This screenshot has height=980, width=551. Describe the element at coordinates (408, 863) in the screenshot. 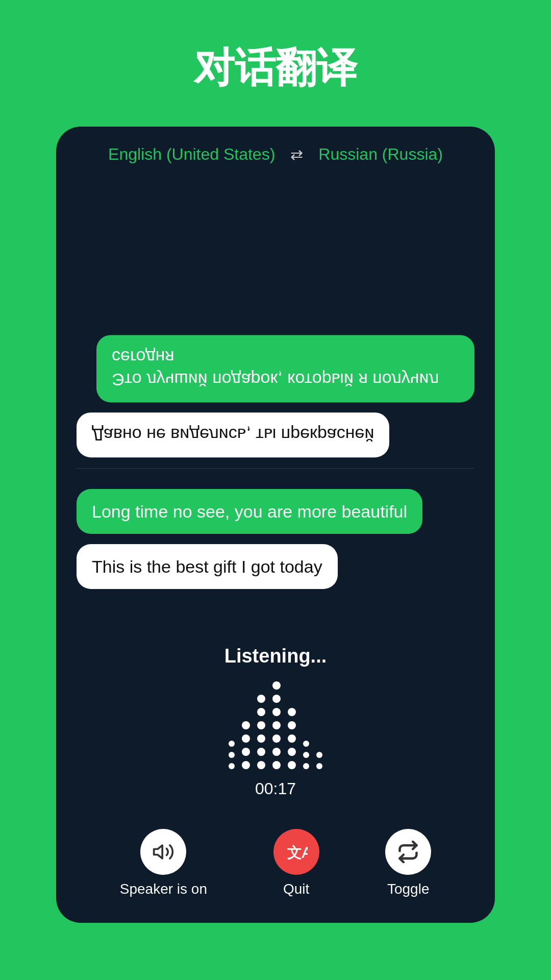

I see `toggle-control: Toggle` at that location.